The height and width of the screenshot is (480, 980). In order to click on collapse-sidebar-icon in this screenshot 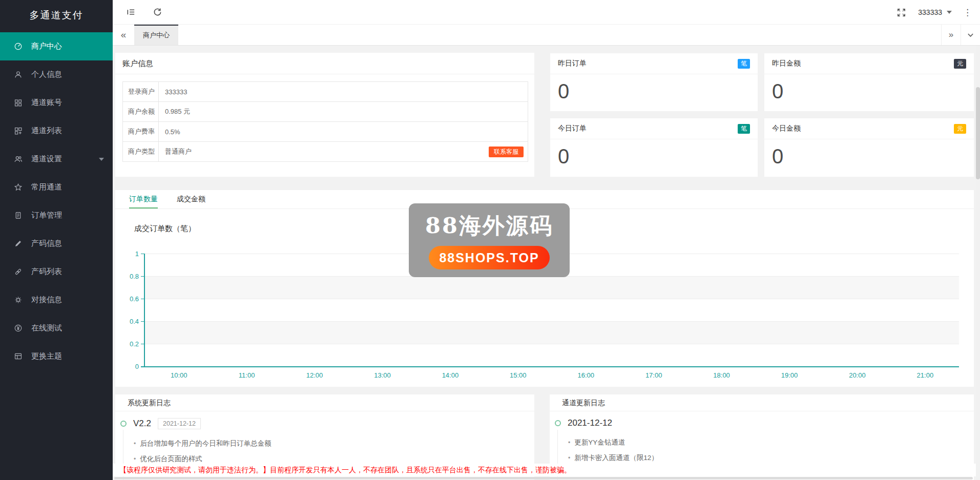, I will do `click(131, 12)`.